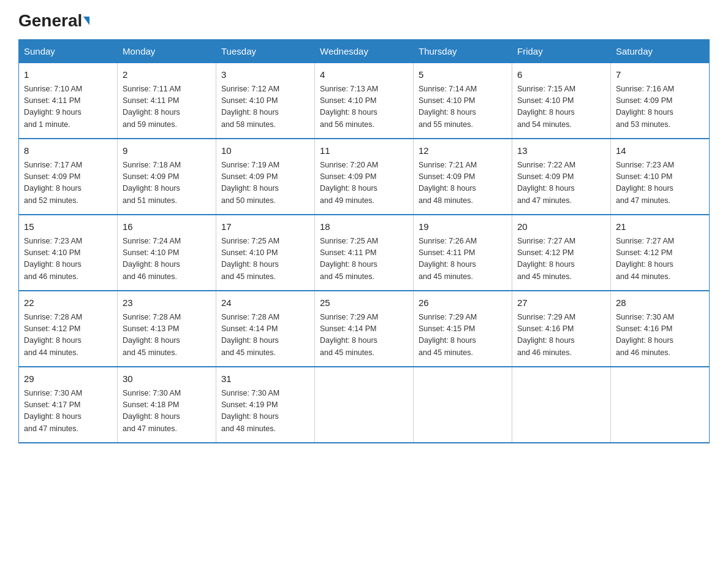 This screenshot has height=563, width=728. I want to click on calendar-cell: 21Sunrise: 7:27 AMSunset: 4:12 PMDayligh…, so click(661, 253).